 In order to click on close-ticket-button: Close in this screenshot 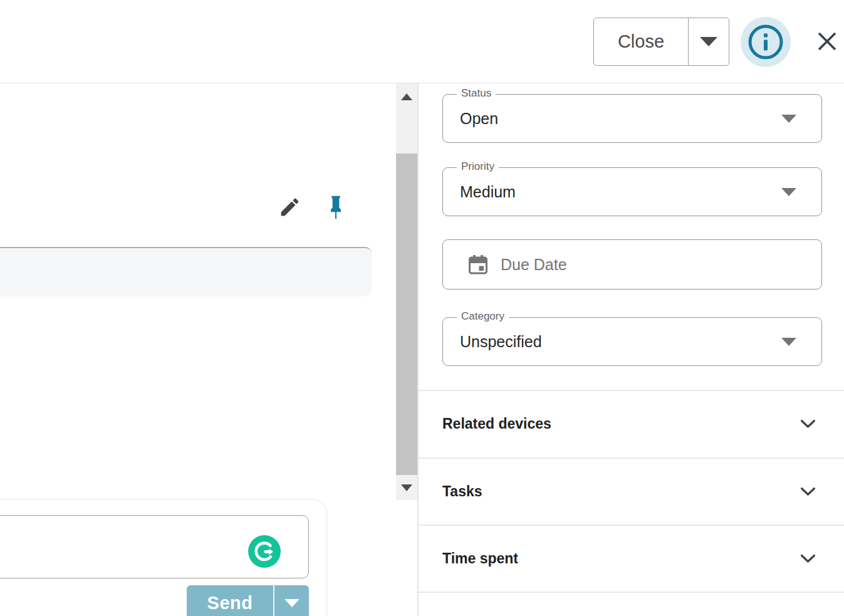, I will do `click(641, 41)`.